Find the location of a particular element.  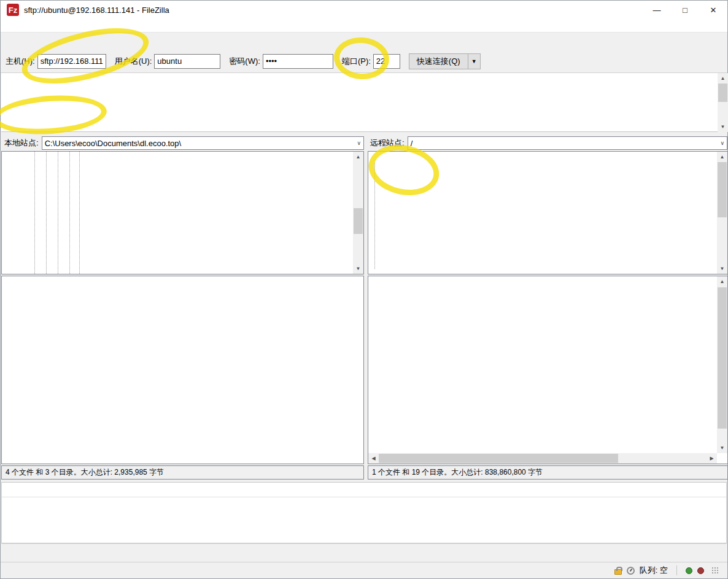

remote-list-hscrollbar: ◀ ▶ is located at coordinates (543, 458).